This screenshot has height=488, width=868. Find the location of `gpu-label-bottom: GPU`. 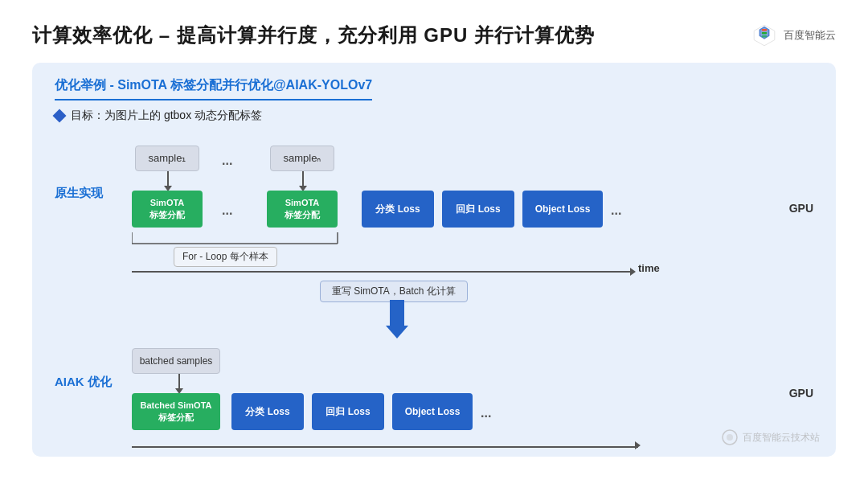

gpu-label-bottom: GPU is located at coordinates (801, 393).